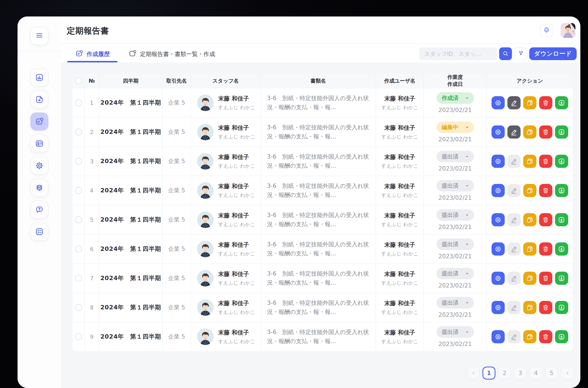  Describe the element at coordinates (455, 98) in the screenshot. I see `status-badge-dropdown: 作成済` at that location.